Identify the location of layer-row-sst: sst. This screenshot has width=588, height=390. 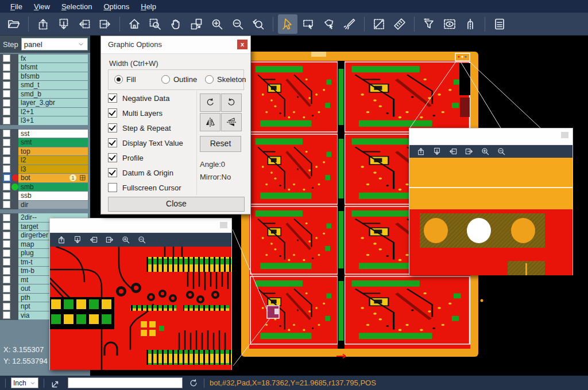
(45, 134).